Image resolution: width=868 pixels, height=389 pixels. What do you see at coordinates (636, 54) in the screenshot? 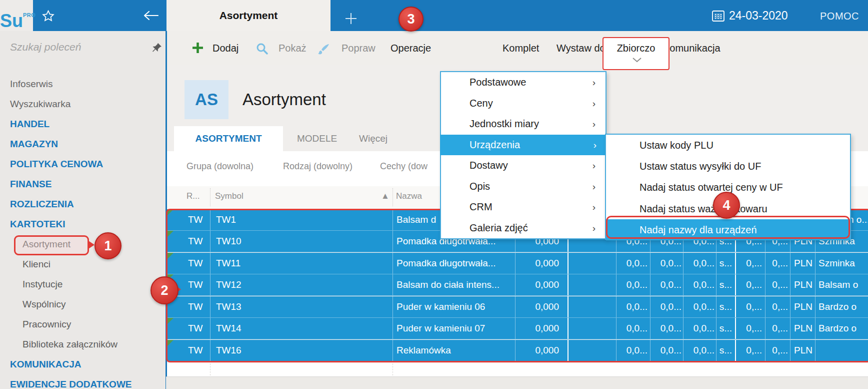
I see `bulk-menu-zbiorczo: Zbiorczo` at bounding box center [636, 54].